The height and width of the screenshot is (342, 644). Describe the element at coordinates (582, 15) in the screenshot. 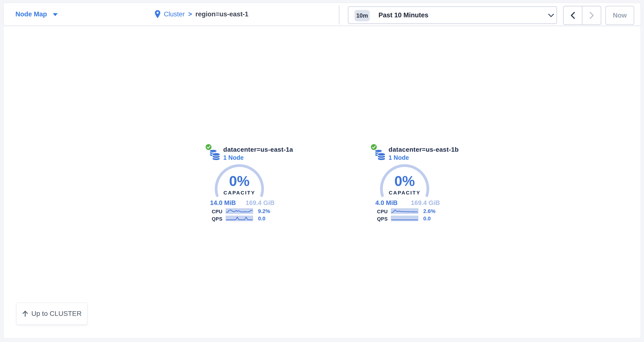

I see `time-step-buttons` at that location.